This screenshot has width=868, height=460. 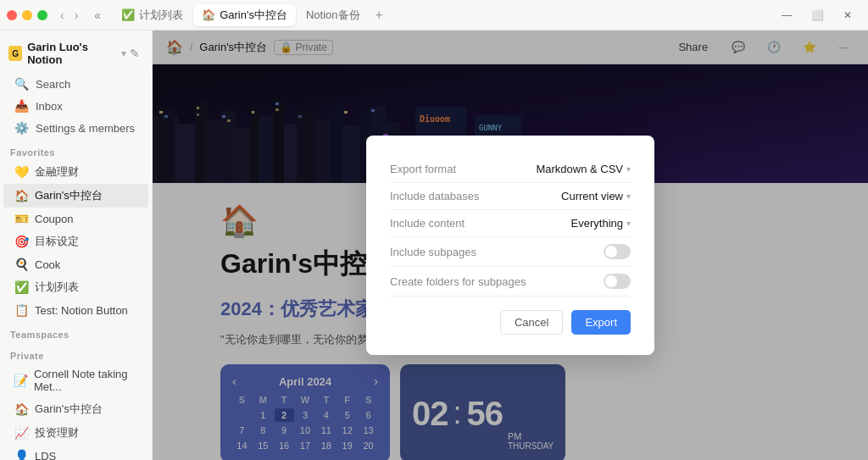 I want to click on sidebar-item-coupon: 🎫 Coupon, so click(x=76, y=219).